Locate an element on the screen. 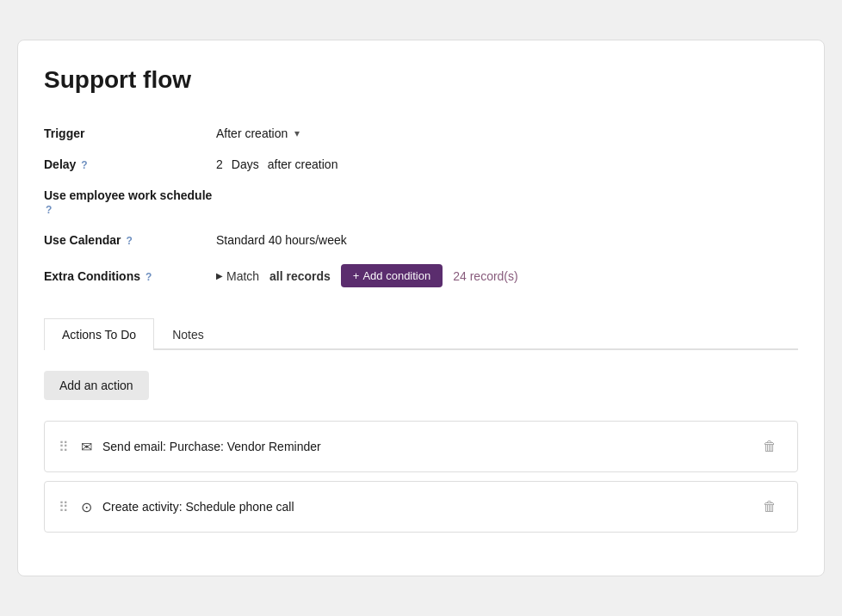  calendar-help-icon: ? is located at coordinates (129, 241).